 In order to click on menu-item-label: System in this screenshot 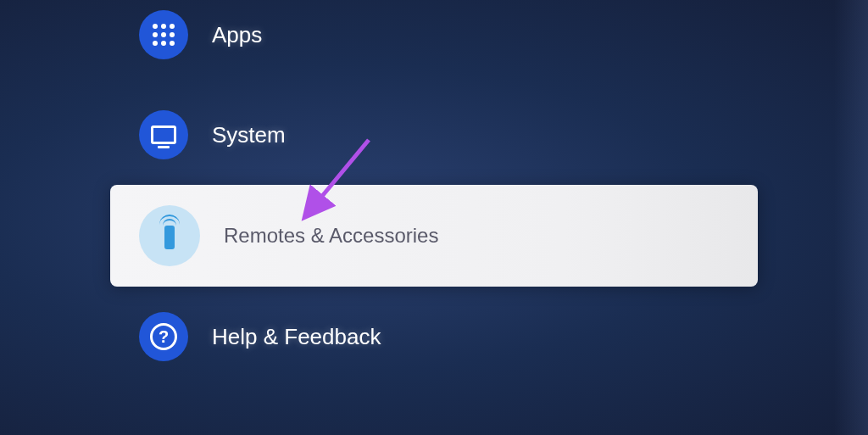, I will do `click(249, 136)`.